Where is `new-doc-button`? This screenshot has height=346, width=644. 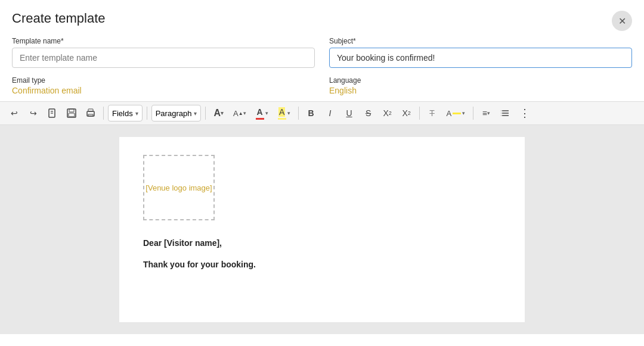
new-doc-button is located at coordinates (52, 113).